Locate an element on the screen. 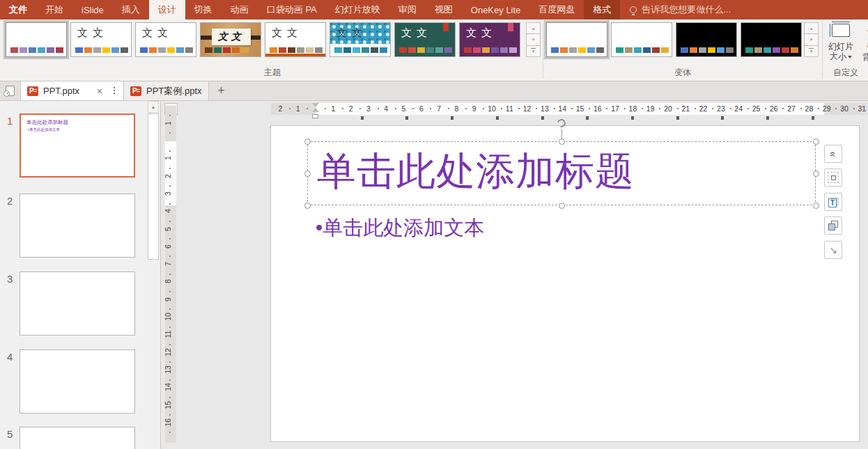  variants-scroll-up-icon: ▲ is located at coordinates (811, 28).